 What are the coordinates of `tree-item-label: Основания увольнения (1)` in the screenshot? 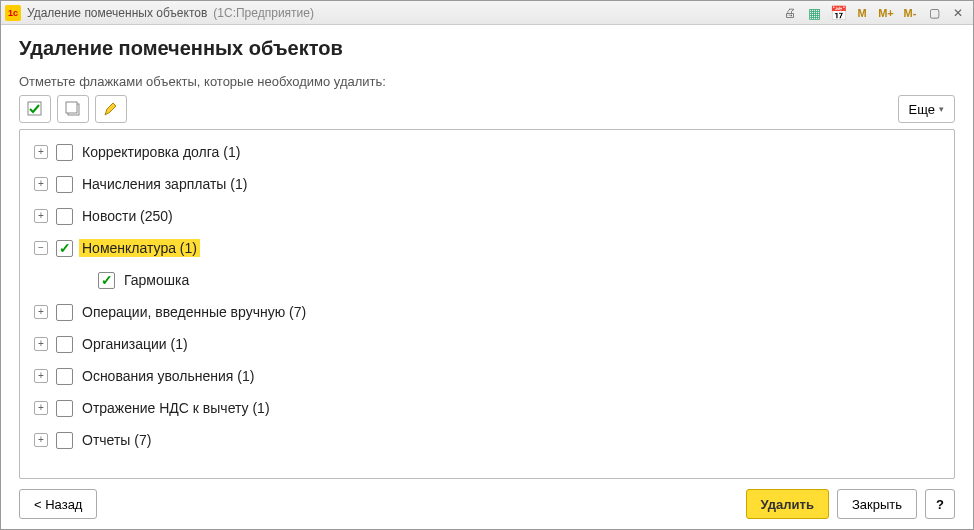 It's located at (168, 376).